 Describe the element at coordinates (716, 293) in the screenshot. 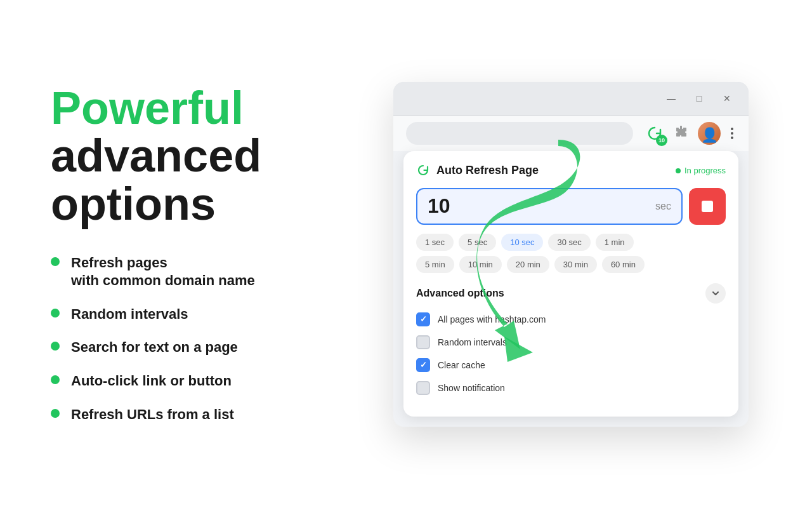

I see `chevron-down-icon` at that location.